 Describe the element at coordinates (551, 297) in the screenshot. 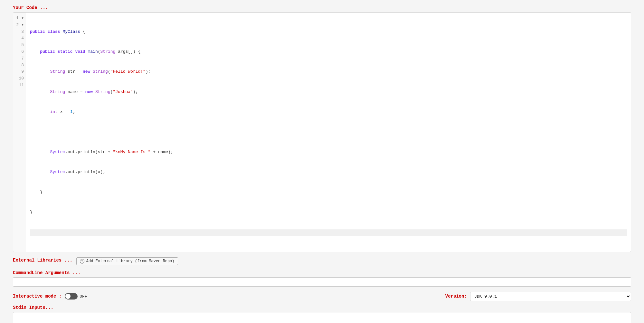

I see `version-select: JDK 9.0.1 JDK 8 JDK 11 JDK 17` at that location.